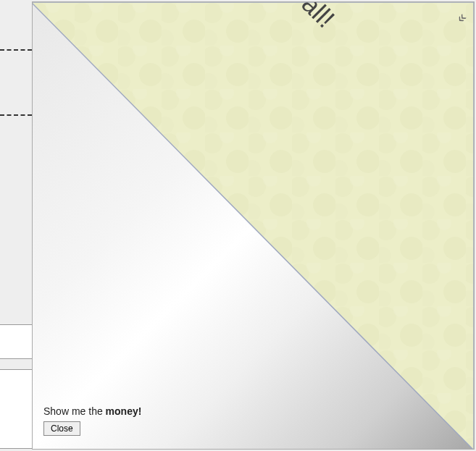 The height and width of the screenshot is (451, 476). I want to click on left-panel, so click(16, 226).